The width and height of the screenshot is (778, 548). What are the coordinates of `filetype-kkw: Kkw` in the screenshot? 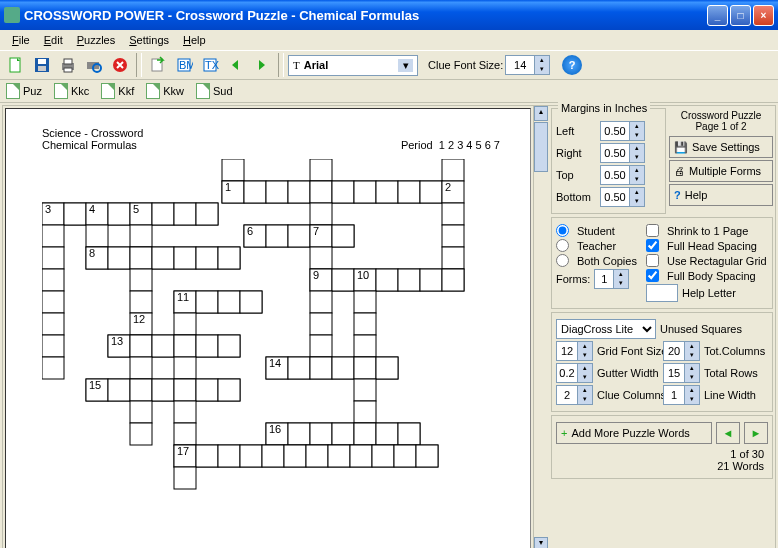 It's located at (165, 91).